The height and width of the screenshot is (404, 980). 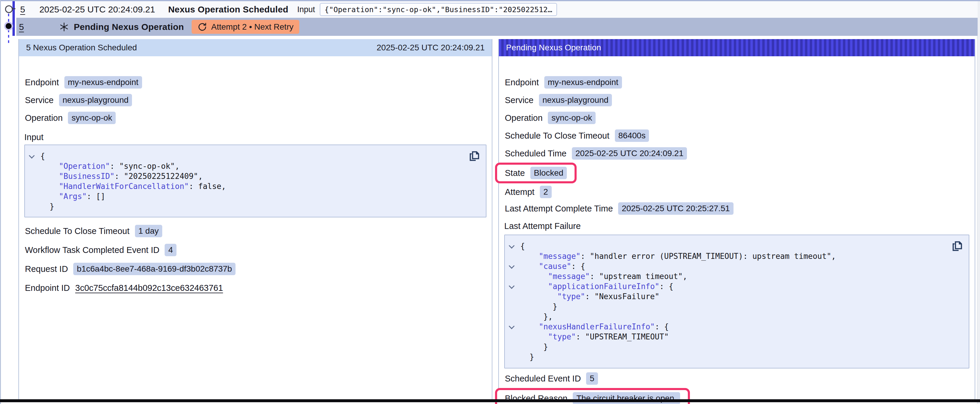 I want to click on json-value: : [], so click(x=96, y=196).